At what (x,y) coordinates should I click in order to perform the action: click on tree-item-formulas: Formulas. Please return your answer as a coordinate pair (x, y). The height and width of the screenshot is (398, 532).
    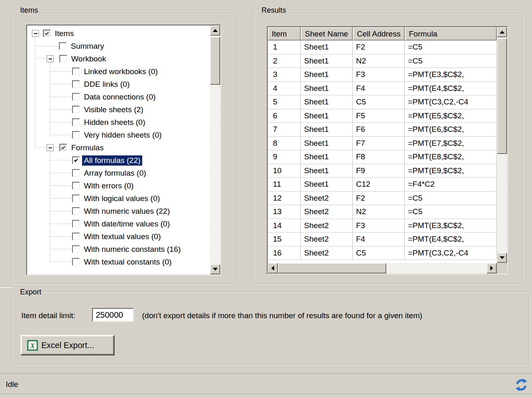
    Looking at the image, I should click on (119, 147).